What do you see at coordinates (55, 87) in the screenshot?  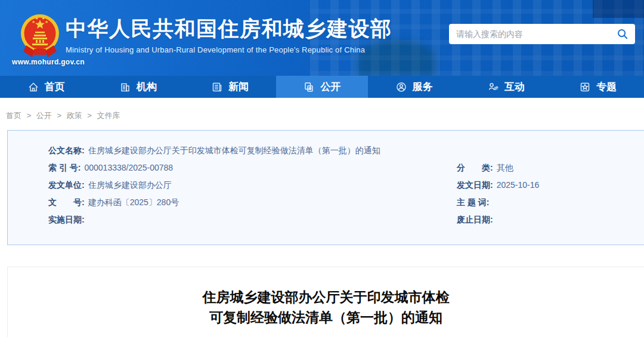 I see `nav-label: 首页` at bounding box center [55, 87].